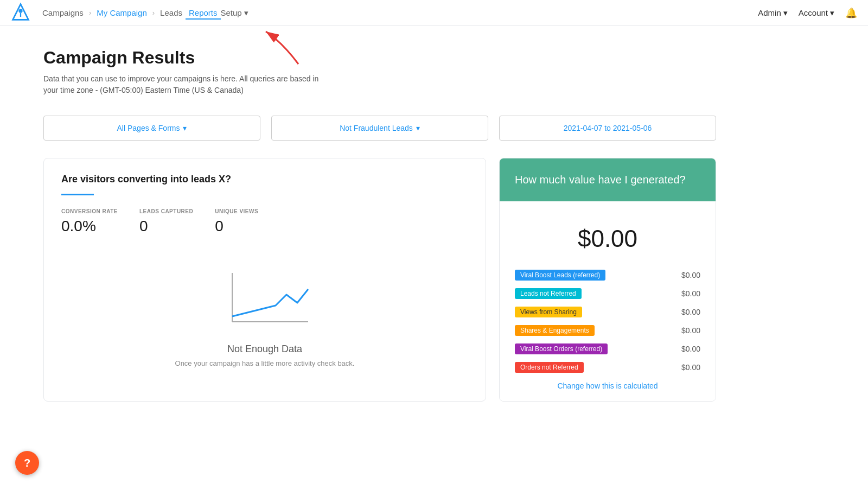 Image resolution: width=868 pixels, height=490 pixels. What do you see at coordinates (807, 13) in the screenshot?
I see `nav-right: Admin ▾ Account ▾ 🔔` at bounding box center [807, 13].